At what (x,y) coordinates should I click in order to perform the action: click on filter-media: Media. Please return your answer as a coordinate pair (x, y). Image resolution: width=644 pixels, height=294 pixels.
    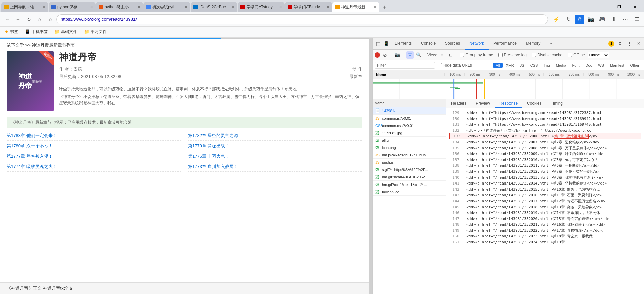
    Looking at the image, I should click on (561, 65).